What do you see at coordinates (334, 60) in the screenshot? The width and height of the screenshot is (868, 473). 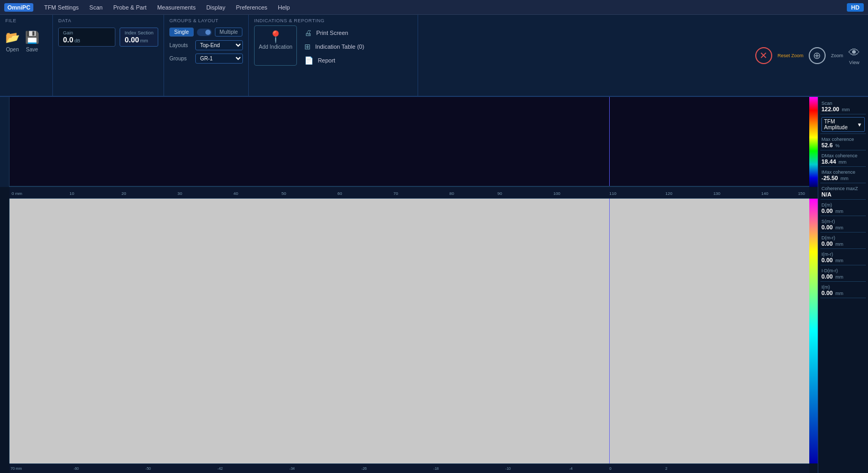 I see `report-button: 📄 Report` at bounding box center [334, 60].